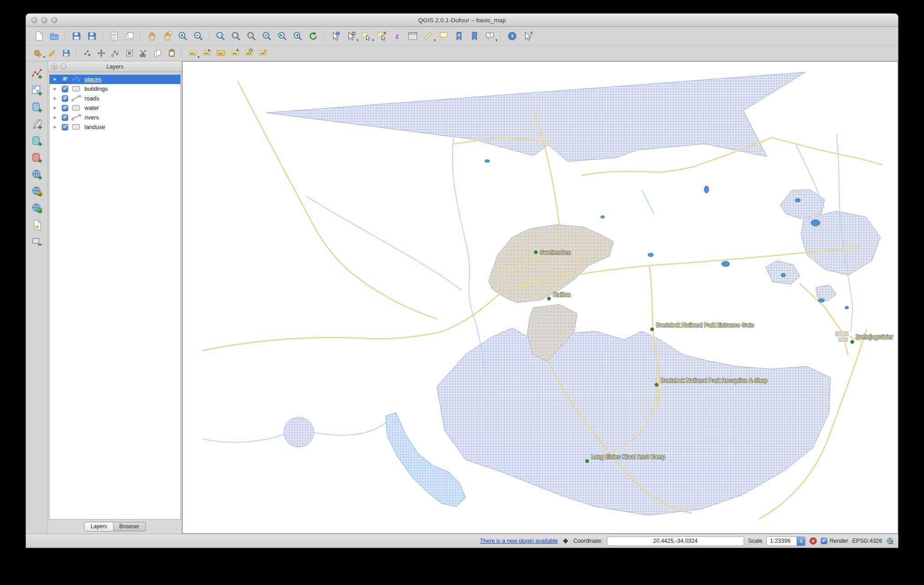 This screenshot has height=585, width=924. Describe the element at coordinates (37, 90) in the screenshot. I see `add-raster-layer-button` at that location.